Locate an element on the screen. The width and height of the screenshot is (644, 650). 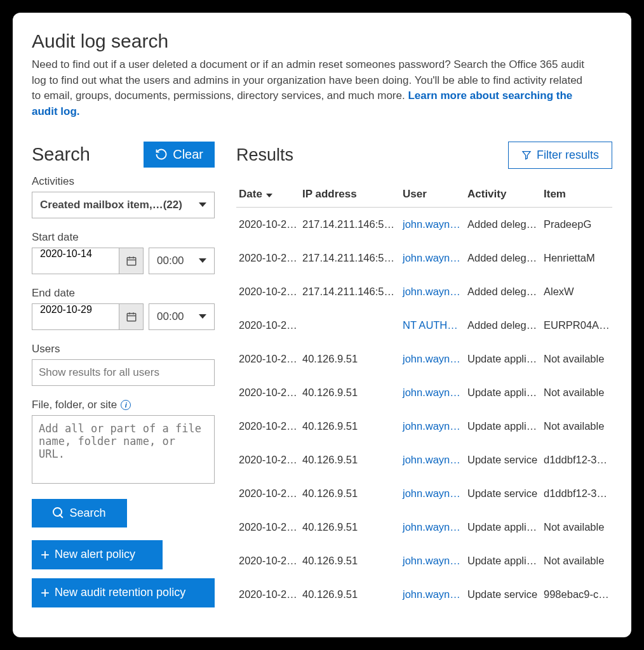
page-description: Need to find out if a user deleted a doc… is located at coordinates (311, 89).